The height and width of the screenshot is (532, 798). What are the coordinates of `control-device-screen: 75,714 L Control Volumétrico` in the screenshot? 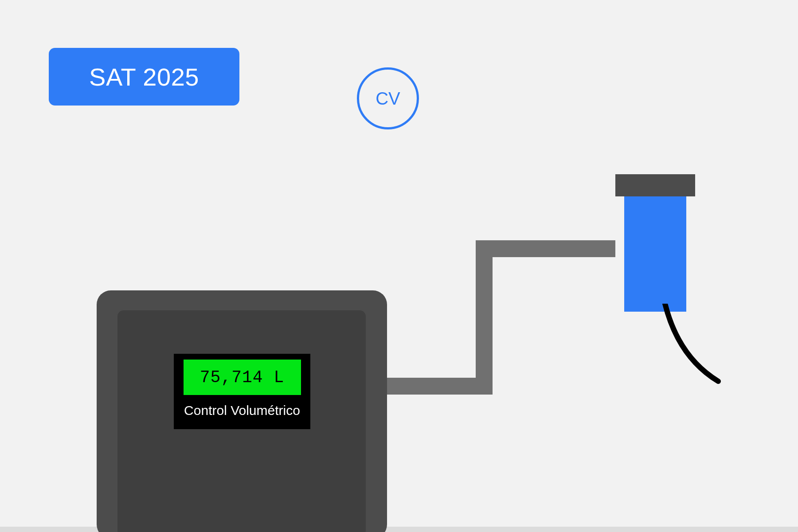 It's located at (242, 391).